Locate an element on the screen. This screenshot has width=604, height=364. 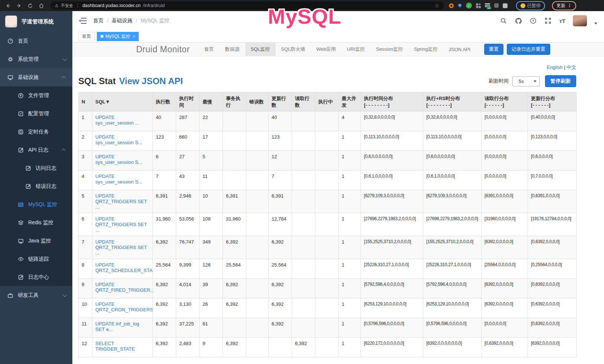
log-and-reset-button: 记录日志并重置 is located at coordinates (528, 49).